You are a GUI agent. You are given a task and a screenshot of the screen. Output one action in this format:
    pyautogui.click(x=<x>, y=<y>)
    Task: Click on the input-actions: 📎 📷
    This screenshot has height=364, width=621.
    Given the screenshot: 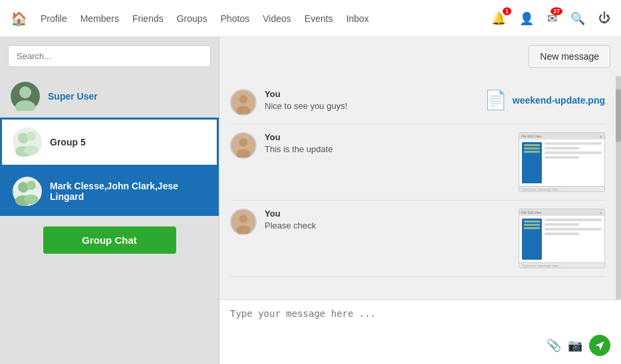 What is the action you would take?
    pyautogui.click(x=420, y=345)
    